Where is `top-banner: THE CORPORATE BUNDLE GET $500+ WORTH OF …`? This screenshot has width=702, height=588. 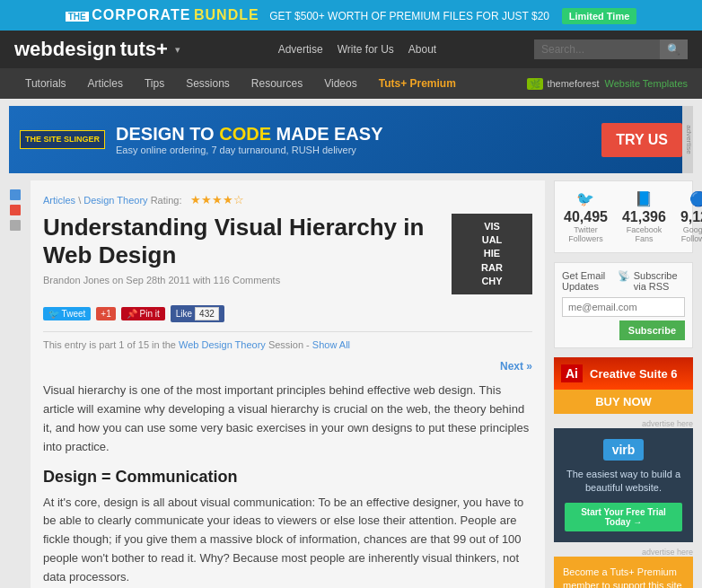 top-banner: THE CORPORATE BUNDLE GET $500+ WORTH OF … is located at coordinates (351, 15).